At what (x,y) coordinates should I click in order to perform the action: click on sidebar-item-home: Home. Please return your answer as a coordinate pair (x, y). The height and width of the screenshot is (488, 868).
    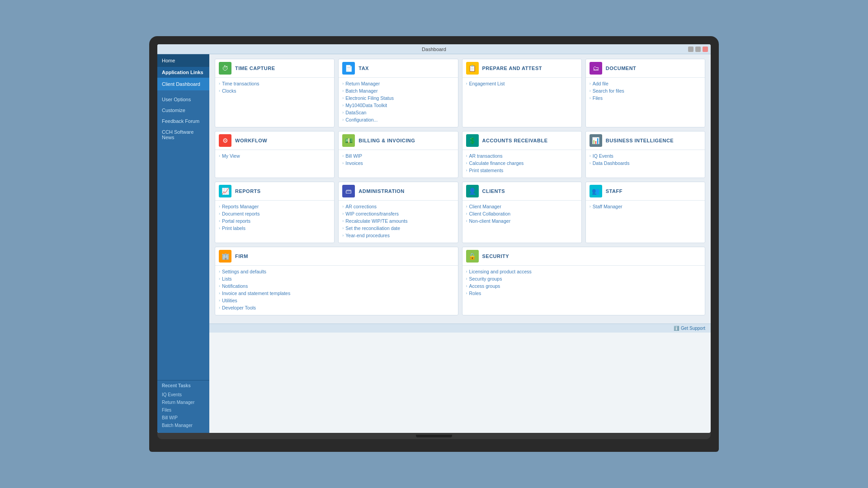
    Looking at the image, I should click on (184, 61).